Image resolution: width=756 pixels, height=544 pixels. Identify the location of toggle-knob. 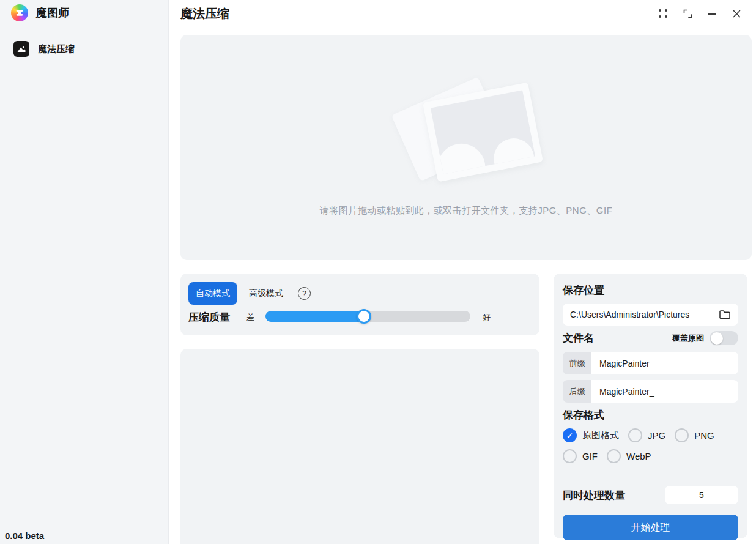
(717, 338).